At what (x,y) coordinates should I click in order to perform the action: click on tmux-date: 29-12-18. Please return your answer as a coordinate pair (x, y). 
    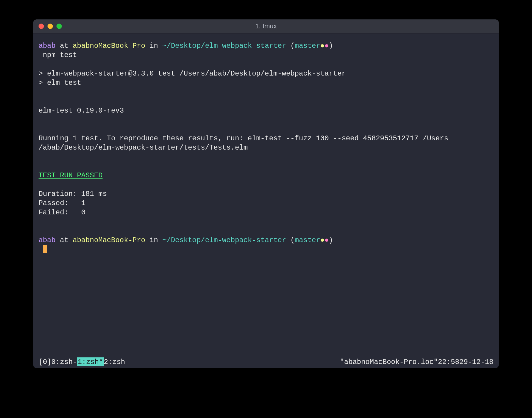
    Looking at the image, I should click on (476, 362).